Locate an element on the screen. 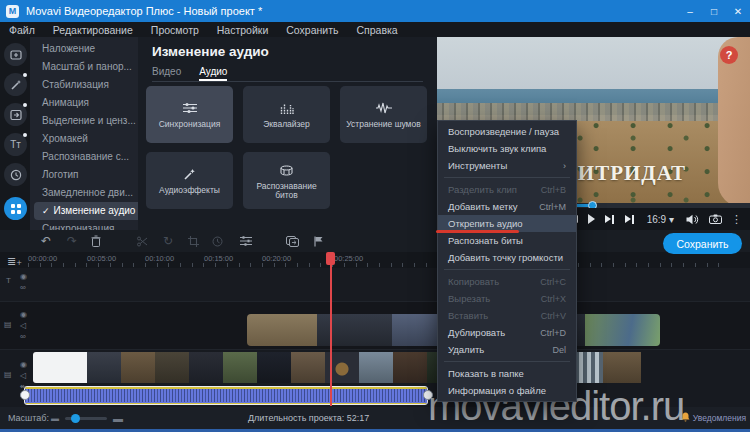 This screenshot has width=750, height=432. volume-line-bottom is located at coordinates (226, 404).